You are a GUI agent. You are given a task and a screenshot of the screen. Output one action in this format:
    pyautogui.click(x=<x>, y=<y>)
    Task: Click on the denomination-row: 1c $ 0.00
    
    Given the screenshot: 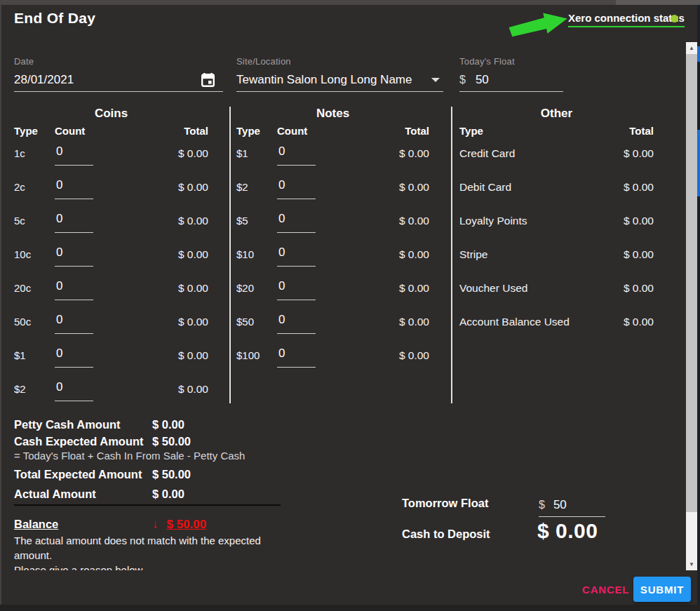 What is the action you would take?
    pyautogui.click(x=111, y=154)
    